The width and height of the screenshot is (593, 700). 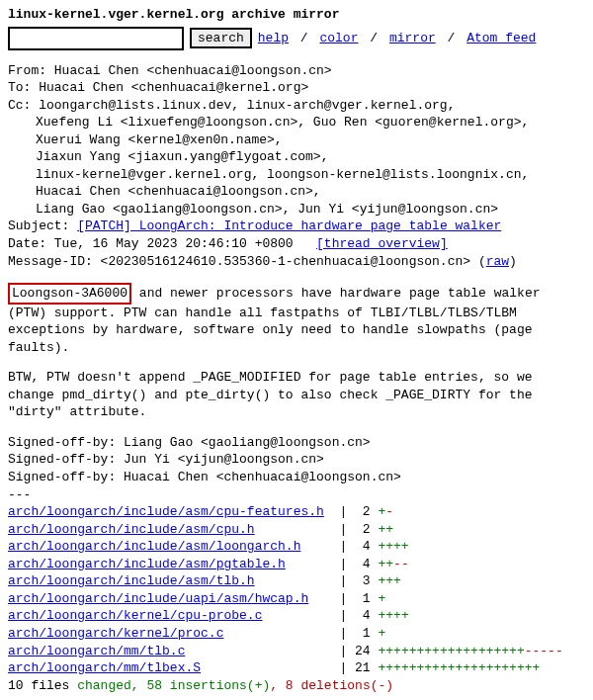 What do you see at coordinates (310, 166) in the screenshot?
I see `cc-list: Xuefeng Li <lixuefeng@loongson.cn>, Guo …` at bounding box center [310, 166].